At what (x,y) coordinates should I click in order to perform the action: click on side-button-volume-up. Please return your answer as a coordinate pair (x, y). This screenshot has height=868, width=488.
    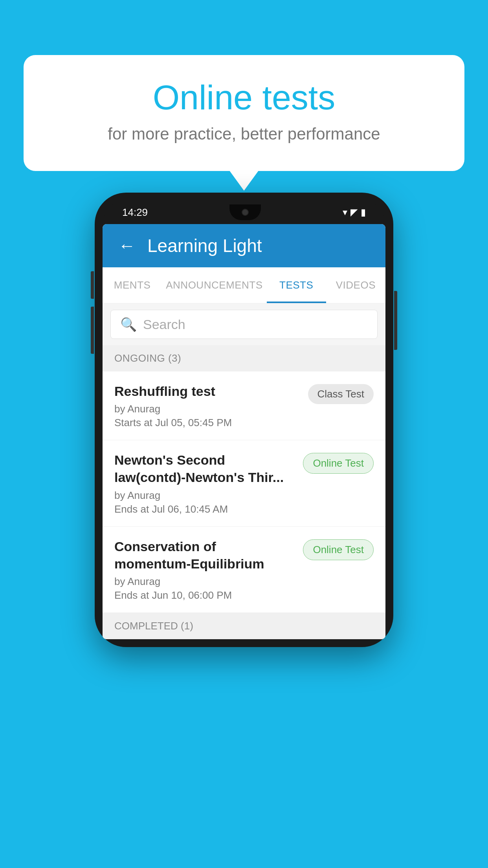
    Looking at the image, I should click on (92, 285).